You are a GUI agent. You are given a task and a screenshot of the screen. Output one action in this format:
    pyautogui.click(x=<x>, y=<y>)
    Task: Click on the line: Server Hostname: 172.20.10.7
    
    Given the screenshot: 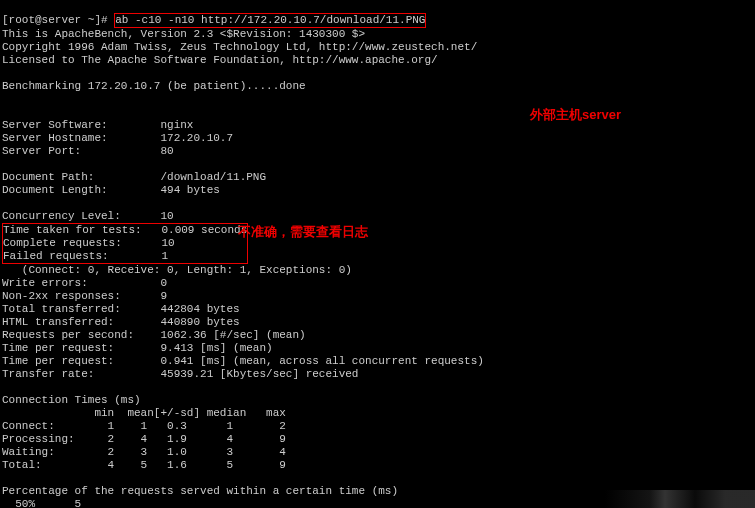 What is the action you would take?
    pyautogui.click(x=118, y=138)
    